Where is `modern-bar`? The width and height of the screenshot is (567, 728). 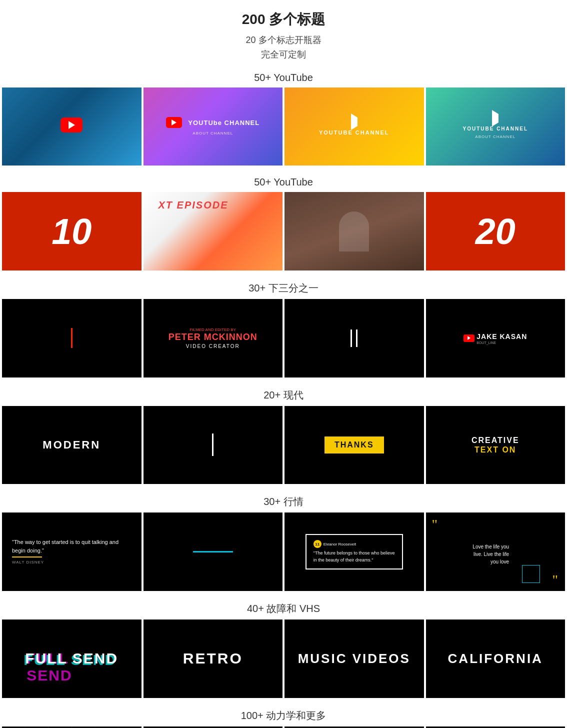 modern-bar is located at coordinates (213, 445).